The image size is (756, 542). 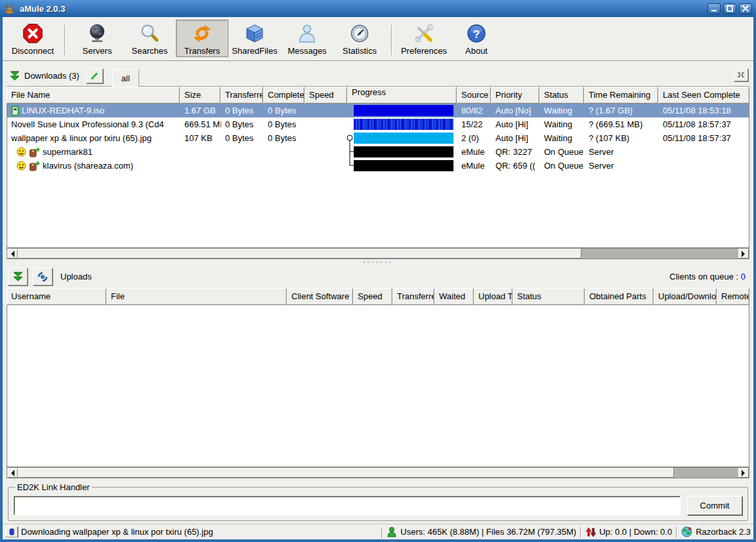 I want to click on download-row-novell-suse: Novell Suse Linux Professional 9.3 (Cd4 …, so click(x=378, y=125).